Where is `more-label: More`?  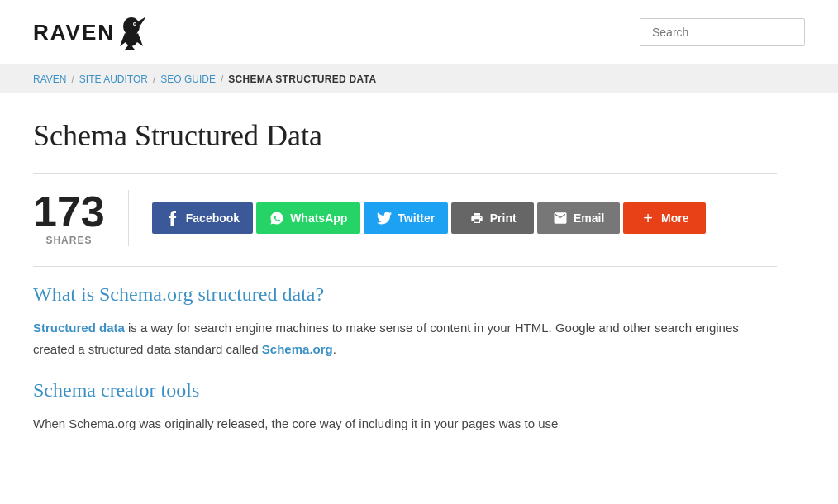
more-label: More is located at coordinates (674, 218).